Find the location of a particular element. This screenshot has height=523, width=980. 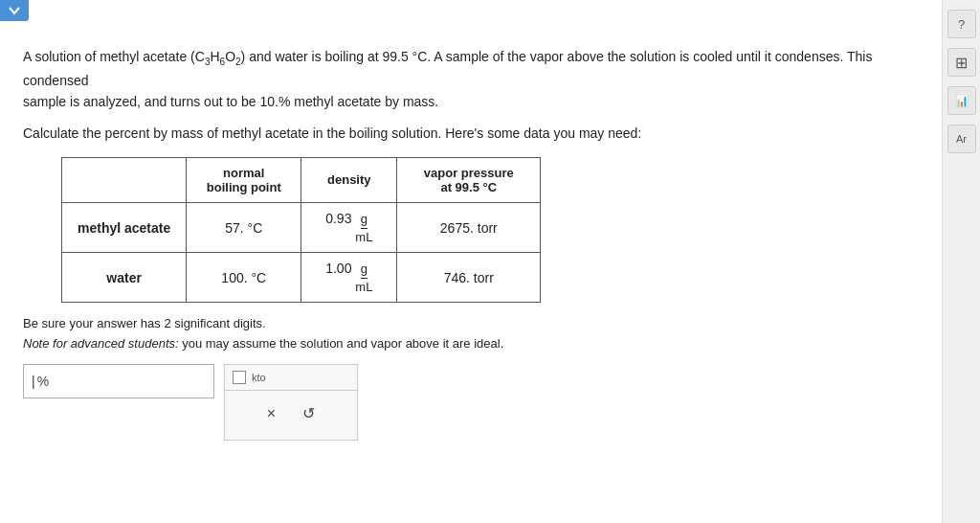

density-numerator-1: g is located at coordinates (364, 220).